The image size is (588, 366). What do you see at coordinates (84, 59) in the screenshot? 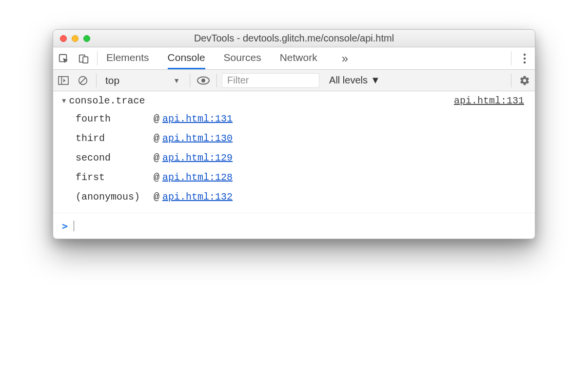
I see `device-toolbar-icon` at bounding box center [84, 59].